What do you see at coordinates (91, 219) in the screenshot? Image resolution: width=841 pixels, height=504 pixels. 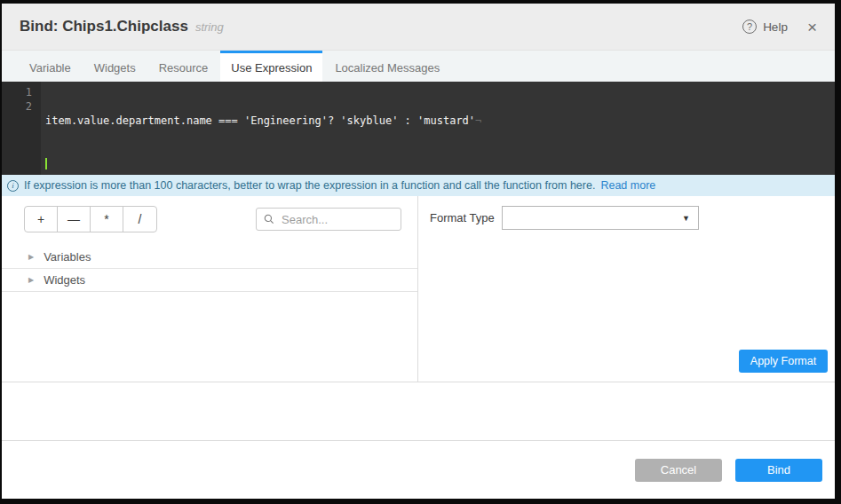 I see `operator-button-group: + — * /` at bounding box center [91, 219].